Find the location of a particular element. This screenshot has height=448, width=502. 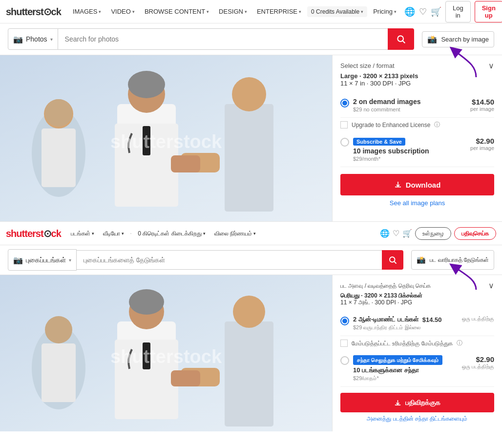

nav-credits: 0 Credits Available ▾ is located at coordinates (337, 12).